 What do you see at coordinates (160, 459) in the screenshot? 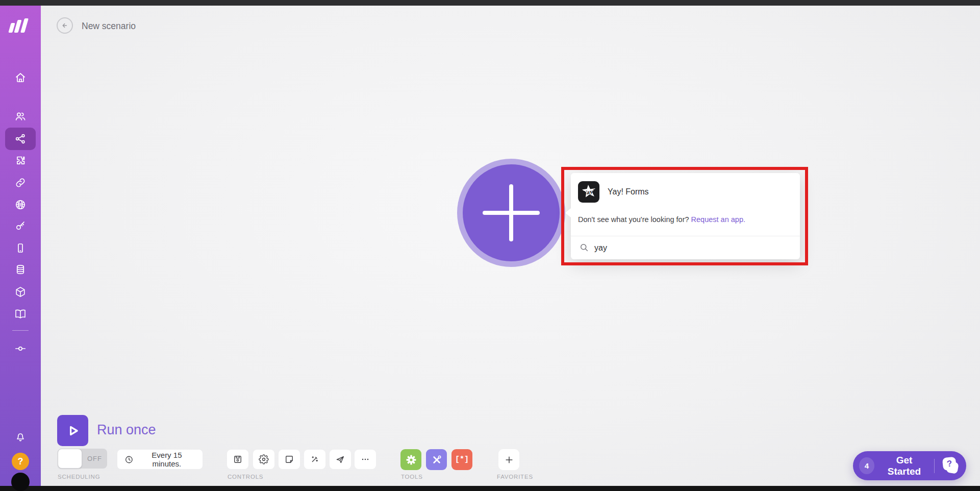
I see `schedule-interval-button: Every 15 minutes.` at bounding box center [160, 459].